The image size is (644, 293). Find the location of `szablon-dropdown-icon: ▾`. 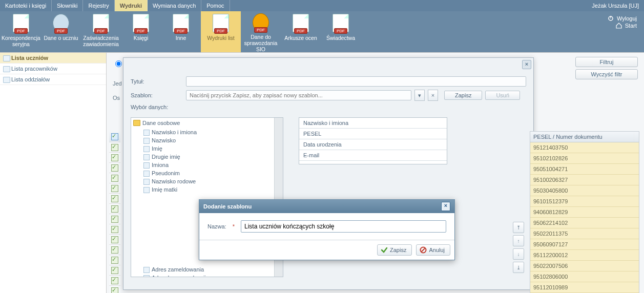

szablon-dropdown-icon: ▾ is located at coordinates (420, 95).